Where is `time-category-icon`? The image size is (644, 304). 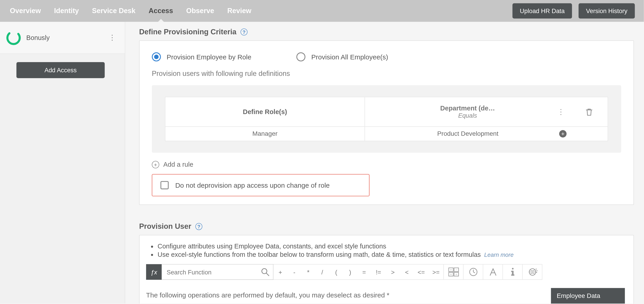
time-category-icon is located at coordinates (474, 272).